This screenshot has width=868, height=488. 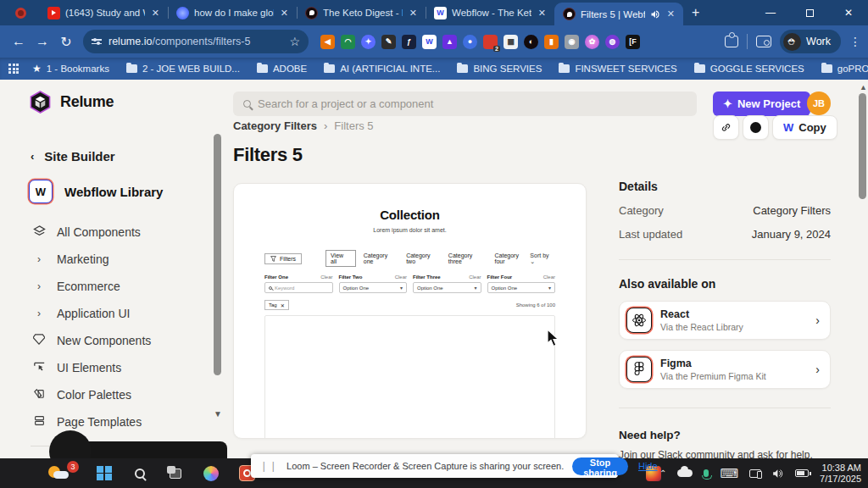 I want to click on new-tab-button: +, so click(x=695, y=13).